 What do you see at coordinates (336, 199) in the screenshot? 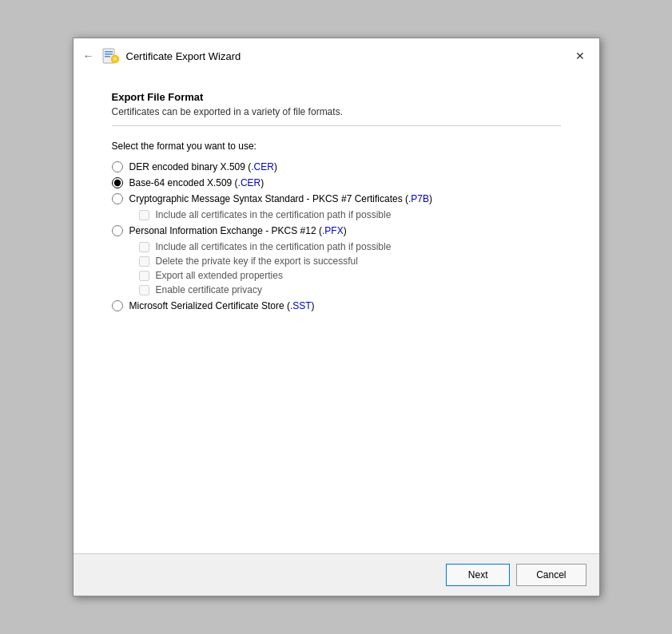
I see `format-pkcs7-option: Cryptographic Message Syntax Standard - …` at bounding box center [336, 199].